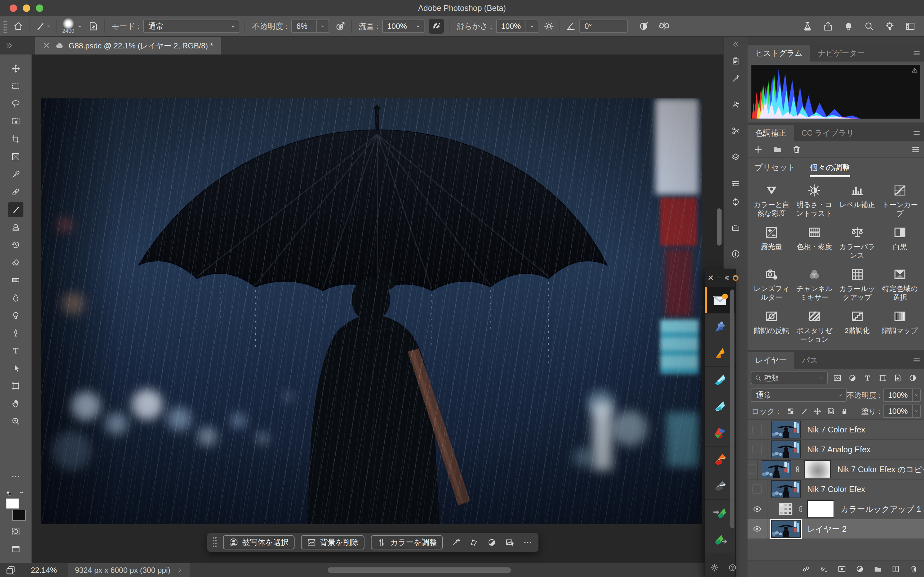 The image size is (924, 577). Describe the element at coordinates (21, 494) in the screenshot. I see `swap-colors-icon` at that location.